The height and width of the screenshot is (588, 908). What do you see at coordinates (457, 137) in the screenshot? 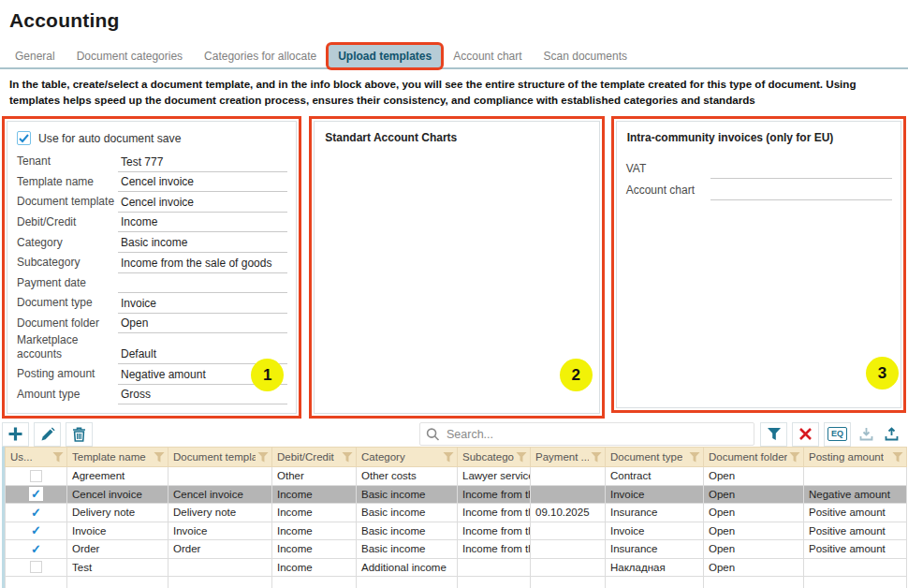
I see `panel2-title: Standart Account Charts` at bounding box center [457, 137].